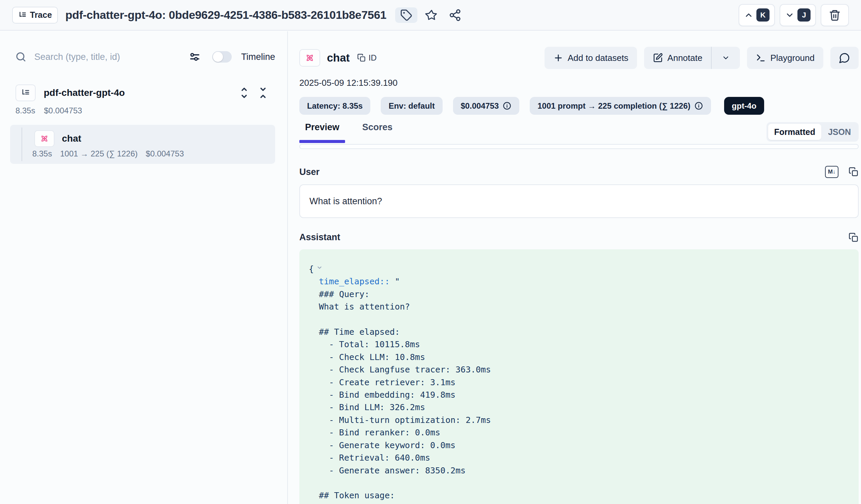  I want to click on toggle-knob, so click(218, 57).